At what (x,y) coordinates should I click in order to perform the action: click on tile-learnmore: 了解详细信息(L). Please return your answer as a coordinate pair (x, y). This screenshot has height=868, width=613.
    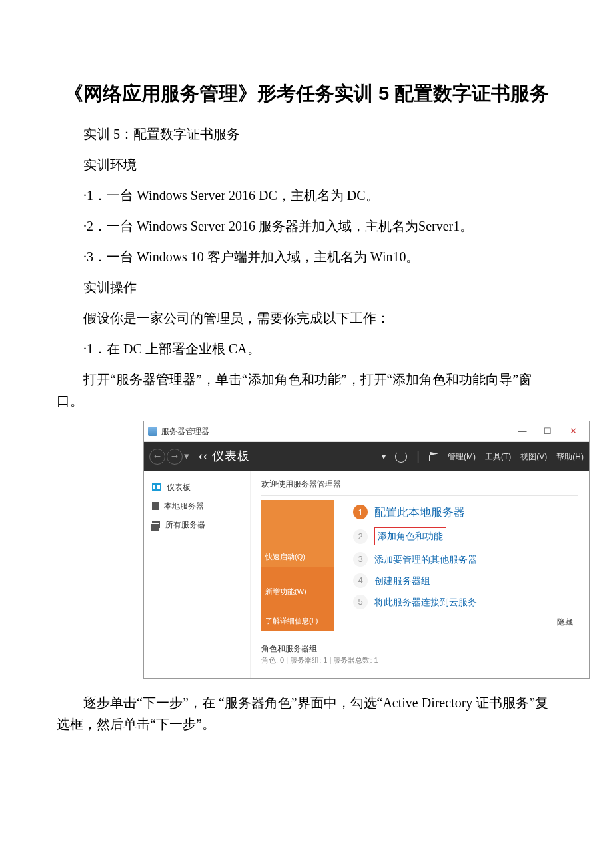
    Looking at the image, I should click on (298, 616).